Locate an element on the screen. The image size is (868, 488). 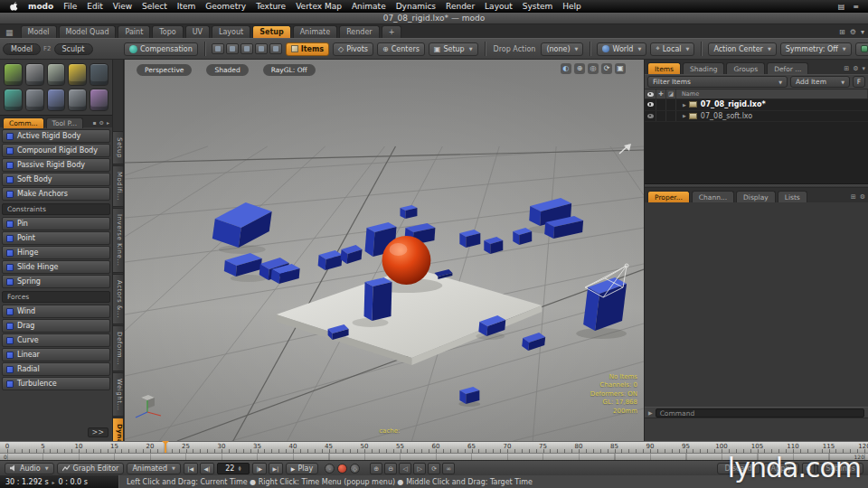
tab-commands: Comm... is located at coordinates (24, 123).